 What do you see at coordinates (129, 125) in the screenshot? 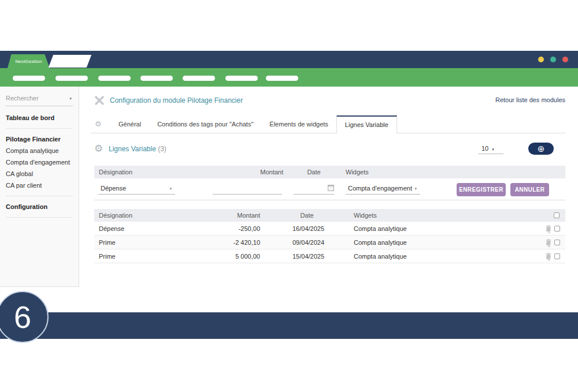
I see `tab-general: Général` at bounding box center [129, 125].